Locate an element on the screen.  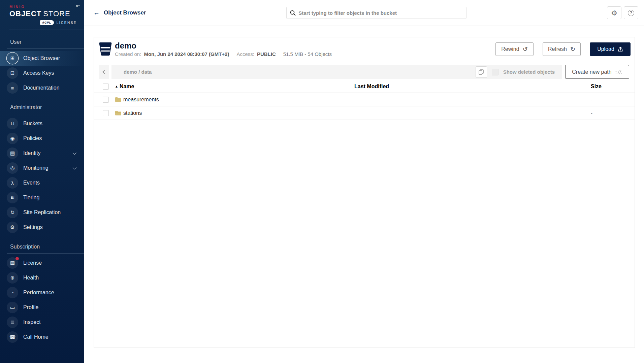
object-name: measurements is located at coordinates (141, 100).